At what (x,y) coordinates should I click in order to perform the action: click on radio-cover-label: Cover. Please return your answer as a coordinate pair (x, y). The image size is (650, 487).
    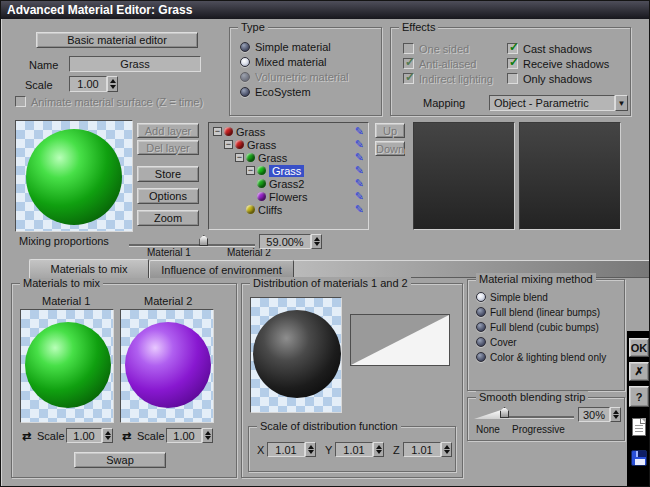
    Looking at the image, I should click on (504, 342).